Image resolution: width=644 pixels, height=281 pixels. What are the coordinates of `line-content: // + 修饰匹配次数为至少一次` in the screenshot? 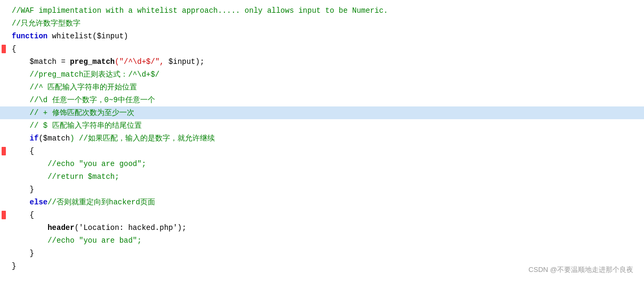 It's located at (326, 113).